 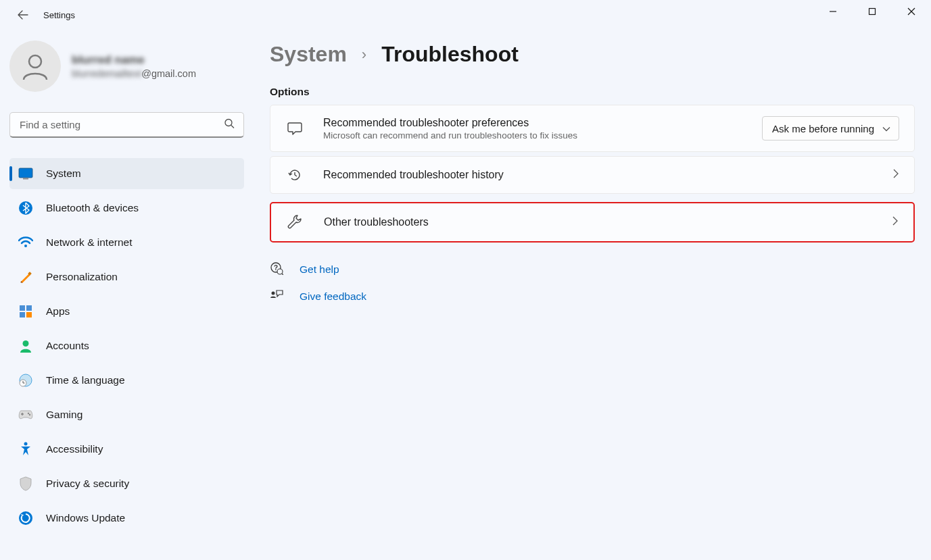 What do you see at coordinates (127, 208) in the screenshot?
I see `nav-bluetooth: Bluetooth & devices` at bounding box center [127, 208].